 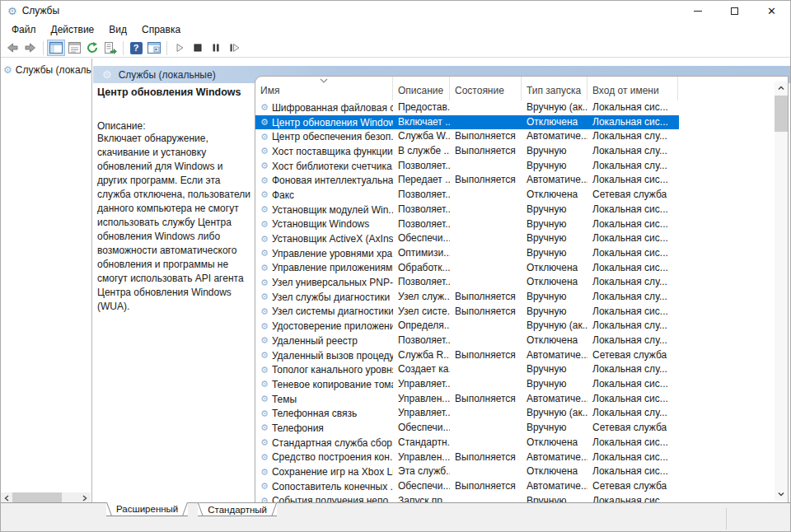 What do you see at coordinates (73, 30) in the screenshot?
I see `menu-action: Действие` at bounding box center [73, 30].